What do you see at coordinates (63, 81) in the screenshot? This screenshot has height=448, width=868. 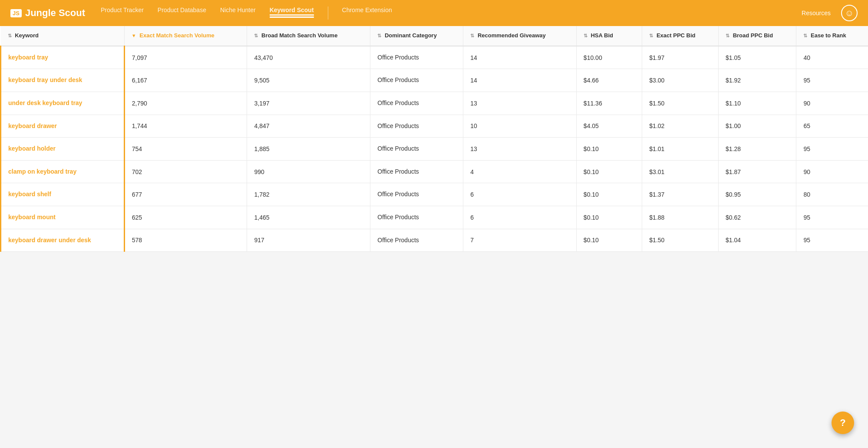 I see `keyword-cell: keyboard tray under desk` at bounding box center [63, 81].